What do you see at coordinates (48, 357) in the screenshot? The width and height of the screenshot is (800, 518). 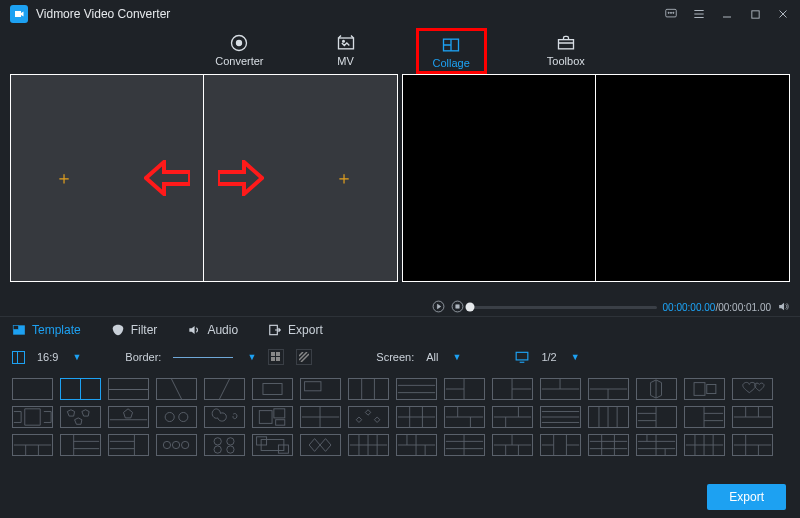 I see `aspect-ratio-value: 16:9` at bounding box center [48, 357].